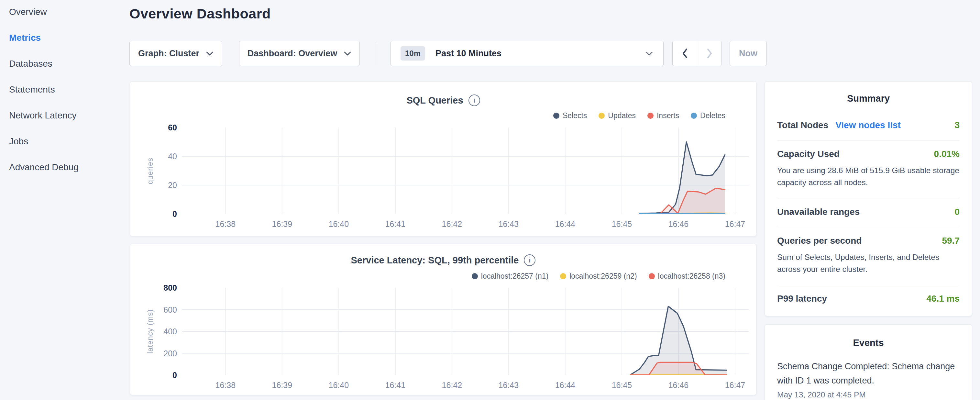 The width and height of the screenshot is (980, 400). What do you see at coordinates (376, 53) in the screenshot?
I see `divider` at bounding box center [376, 53].